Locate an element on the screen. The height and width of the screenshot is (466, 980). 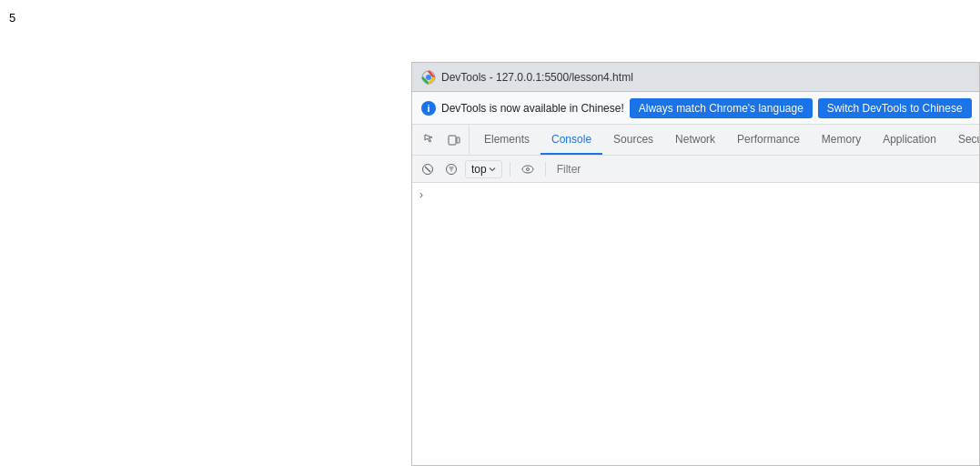
tab-console: Console is located at coordinates (571, 140).